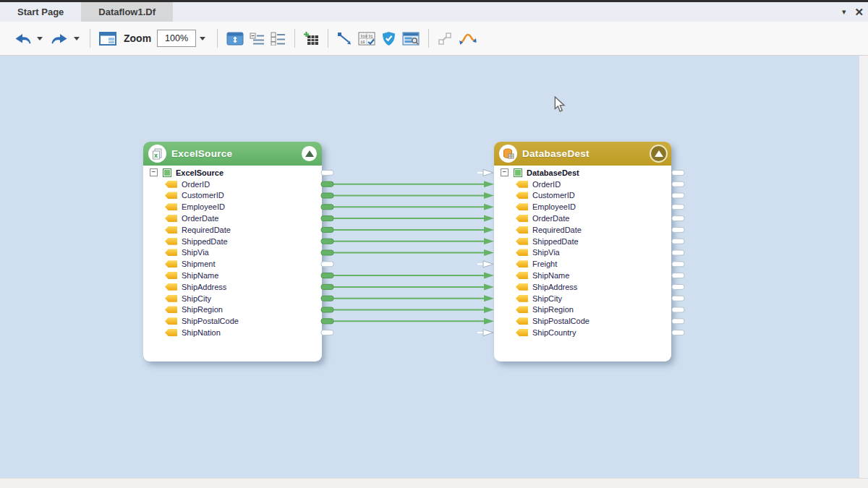 This screenshot has width=868, height=488. What do you see at coordinates (554, 333) in the screenshot?
I see `field-name-label: ShipCountry` at bounding box center [554, 333].